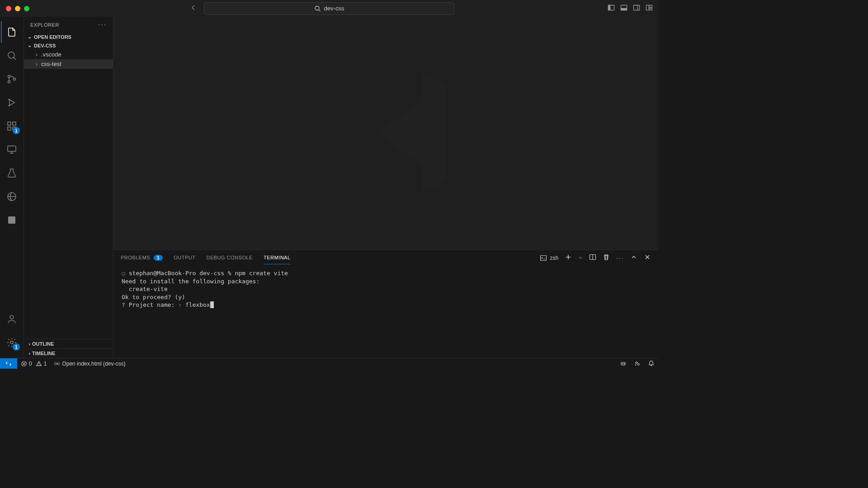 The width and height of the screenshot is (868, 488). What do you see at coordinates (193, 8) in the screenshot?
I see `nav-back-button` at bounding box center [193, 8].